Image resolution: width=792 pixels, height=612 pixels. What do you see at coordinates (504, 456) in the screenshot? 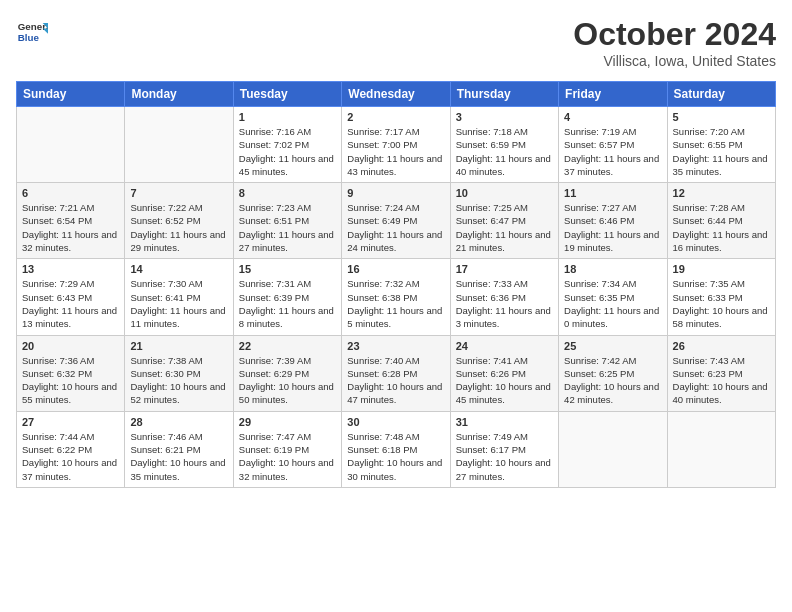
I see `day-info: Sunrise: 7:49 AM Sunset: 6:17 PM Dayligh…` at bounding box center [504, 456].